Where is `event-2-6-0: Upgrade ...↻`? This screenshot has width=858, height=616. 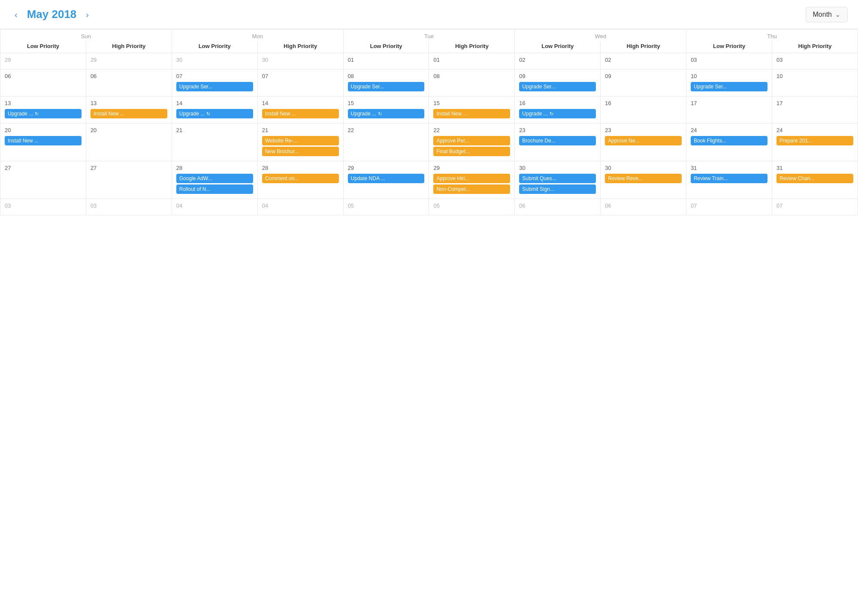
event-2-6-0: Upgrade ...↻ is located at coordinates (558, 114).